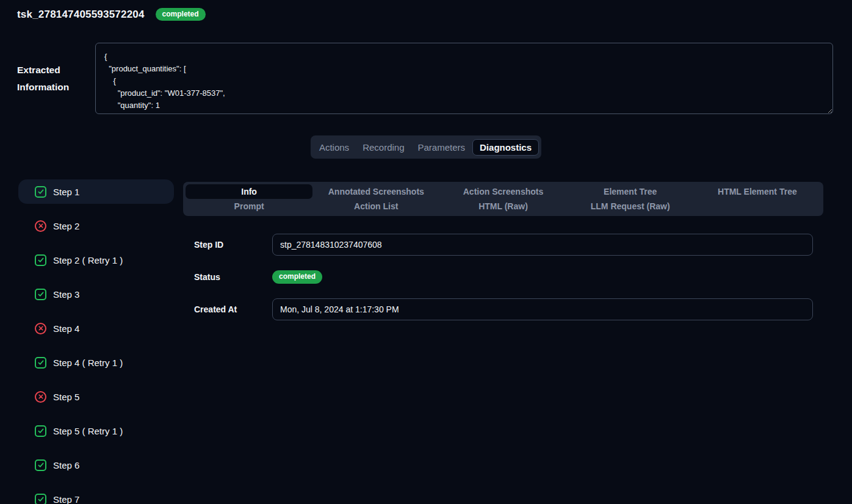 The width and height of the screenshot is (852, 504). I want to click on sidebar-item-step-5: Step 5, so click(96, 397).